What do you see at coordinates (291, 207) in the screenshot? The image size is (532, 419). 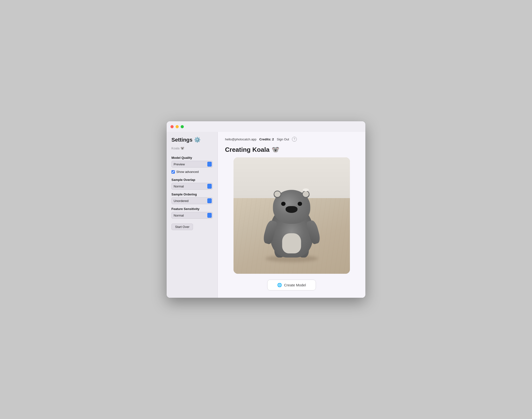 I see `koala-head` at bounding box center [291, 207].